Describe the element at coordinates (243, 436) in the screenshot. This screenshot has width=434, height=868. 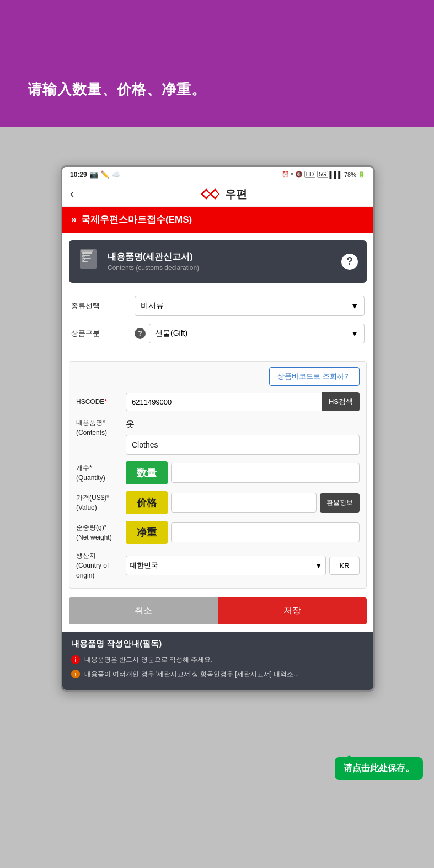
I see `contents-inputs: 옷` at that location.